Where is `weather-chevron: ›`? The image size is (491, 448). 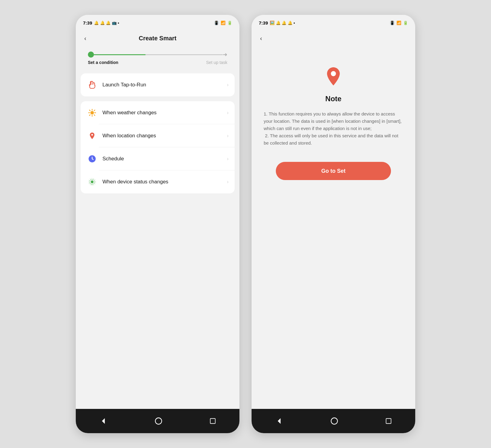 weather-chevron: › is located at coordinates (228, 113).